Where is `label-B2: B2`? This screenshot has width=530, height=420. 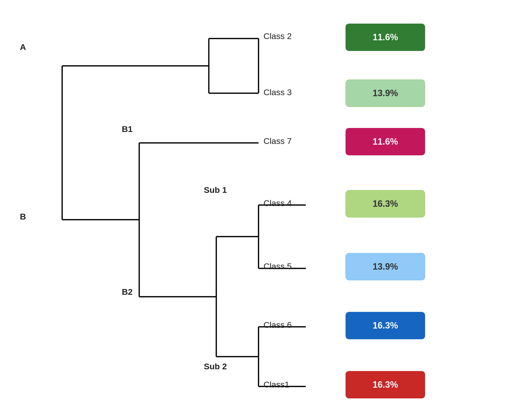 label-B2: B2 is located at coordinates (127, 292).